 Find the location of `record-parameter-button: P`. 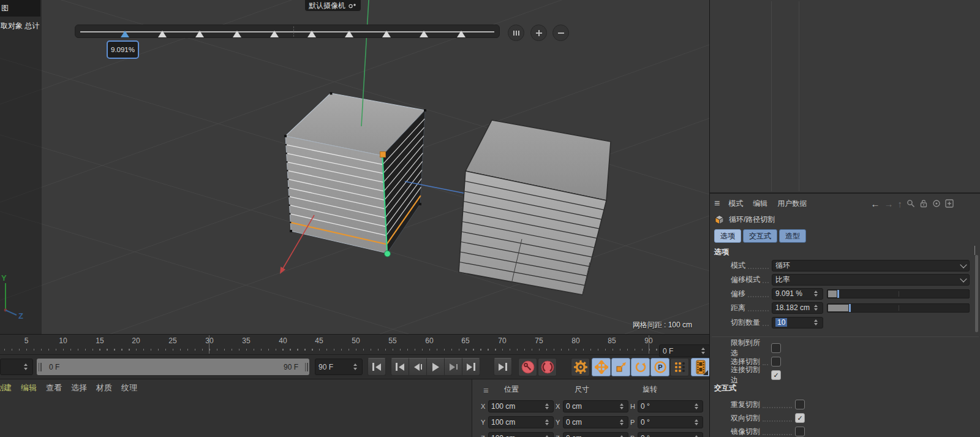

record-parameter-button: P is located at coordinates (660, 367).